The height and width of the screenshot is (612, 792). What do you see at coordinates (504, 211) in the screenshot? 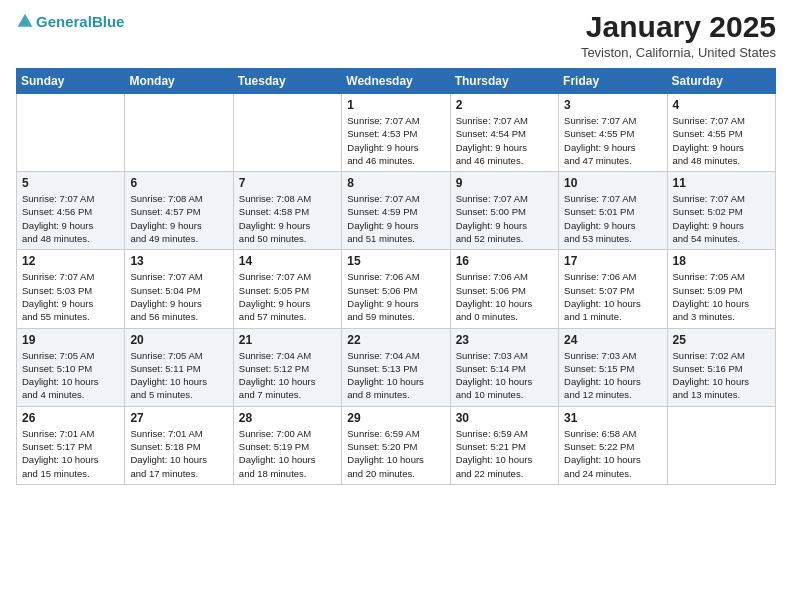
I see `day-cell: 9Sunrise: 7:07 AMSunset: 5:00 PMDaylight…` at bounding box center [504, 211].